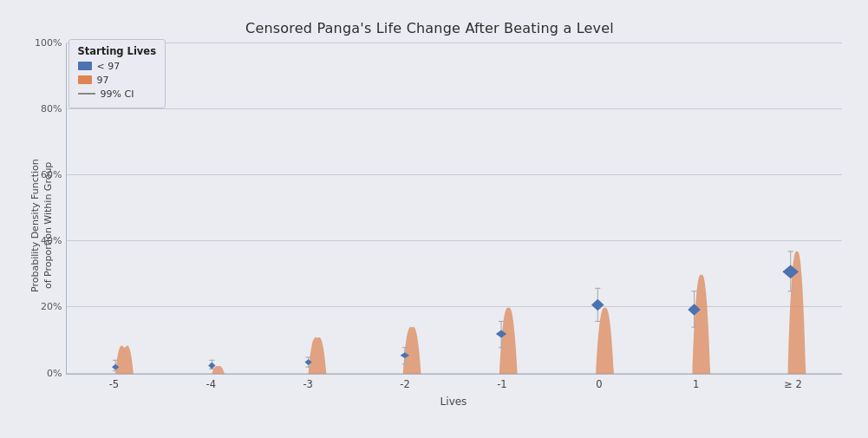 This screenshot has width=868, height=438. What do you see at coordinates (117, 66) in the screenshot?
I see `legend-item-blue: < 97` at bounding box center [117, 66].